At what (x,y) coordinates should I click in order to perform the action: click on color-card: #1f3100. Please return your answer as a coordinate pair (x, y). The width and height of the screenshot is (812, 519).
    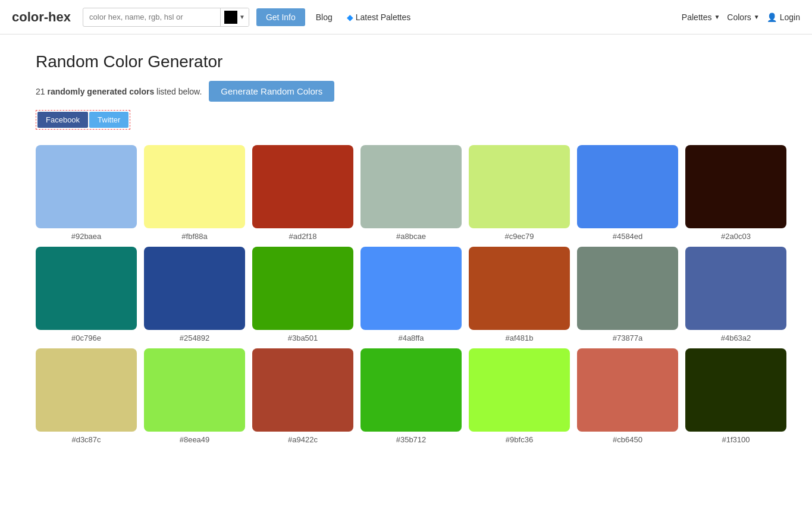
    Looking at the image, I should click on (736, 396).